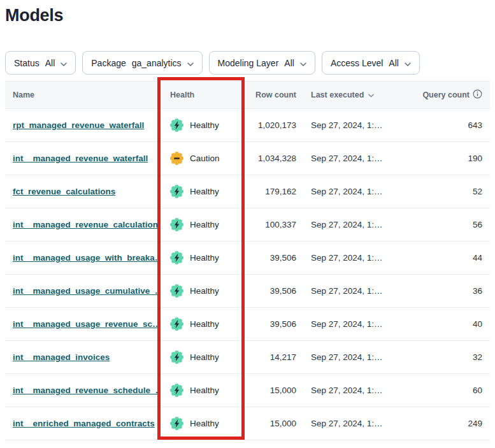  What do you see at coordinates (82, 291) in the screenshot?
I see `model-name-cell: int__managed_usage_cumulative_…` at bounding box center [82, 291].